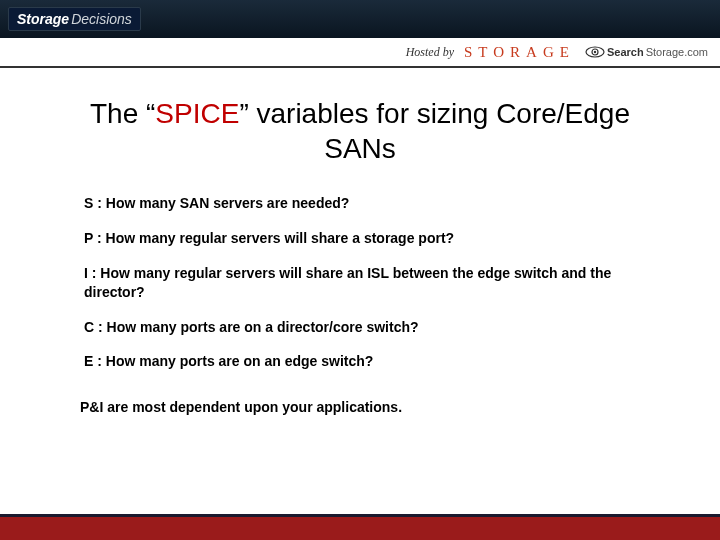 Image resolution: width=720 pixels, height=540 pixels. Describe the element at coordinates (122, 114) in the screenshot. I see `title-pre: The “` at that location.